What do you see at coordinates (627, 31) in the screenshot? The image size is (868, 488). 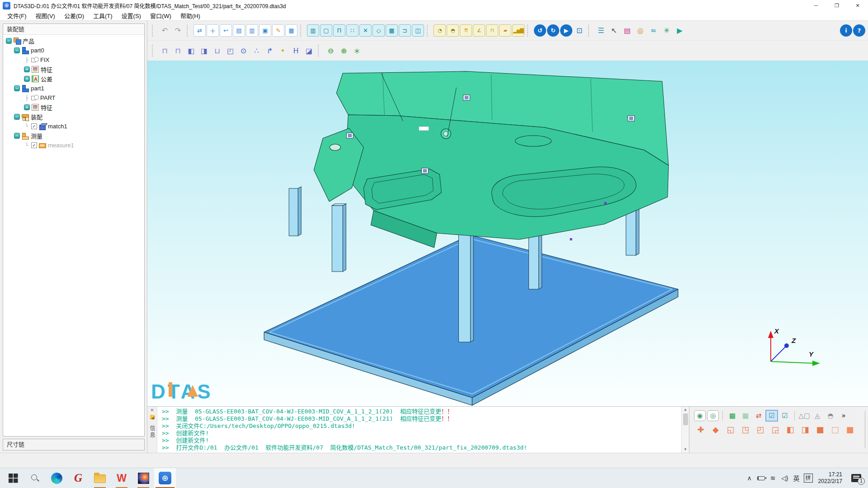 I see `color-layers-icon: ▤` at bounding box center [627, 31].